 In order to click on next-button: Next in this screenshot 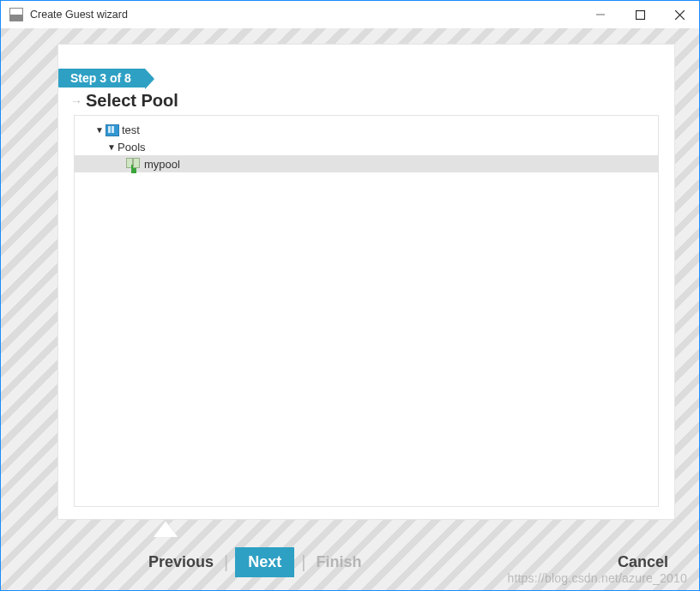, I will do `click(264, 563)`.